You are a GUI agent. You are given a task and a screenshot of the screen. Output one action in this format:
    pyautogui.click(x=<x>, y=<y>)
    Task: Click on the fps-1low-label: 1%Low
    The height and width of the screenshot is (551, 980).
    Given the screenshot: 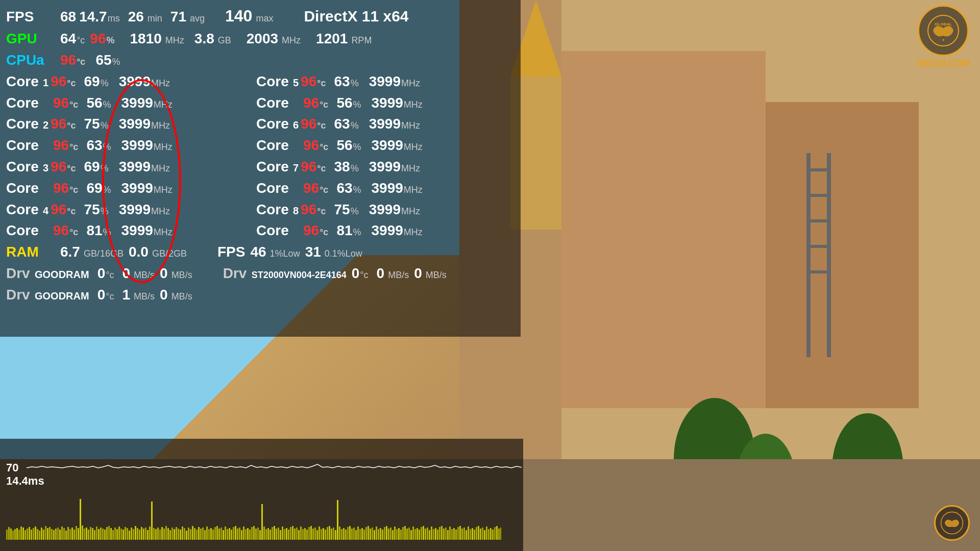 What is the action you would take?
    pyautogui.click(x=285, y=254)
    